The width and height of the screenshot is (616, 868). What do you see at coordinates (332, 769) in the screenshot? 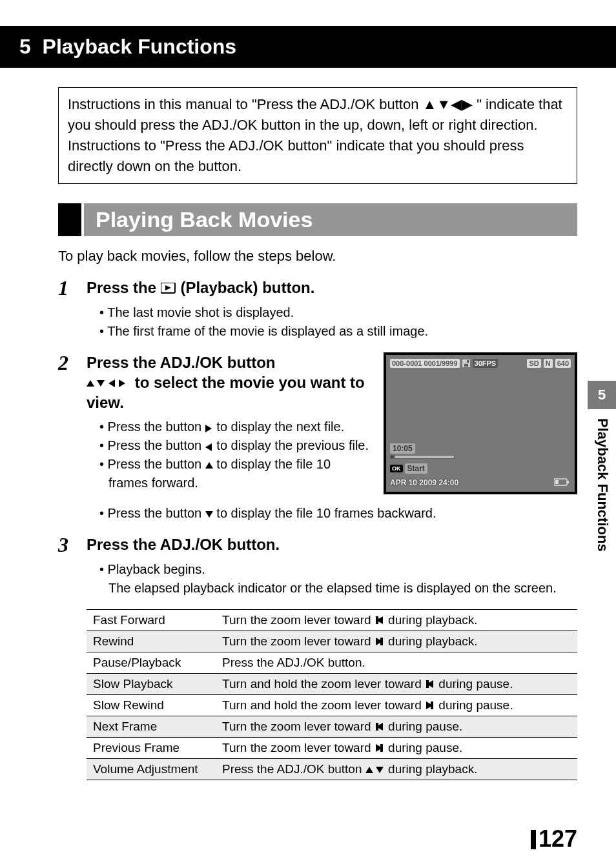
I see `table-row: Volume AdjustmentPress the ADJ./OK butto…` at bounding box center [332, 769].